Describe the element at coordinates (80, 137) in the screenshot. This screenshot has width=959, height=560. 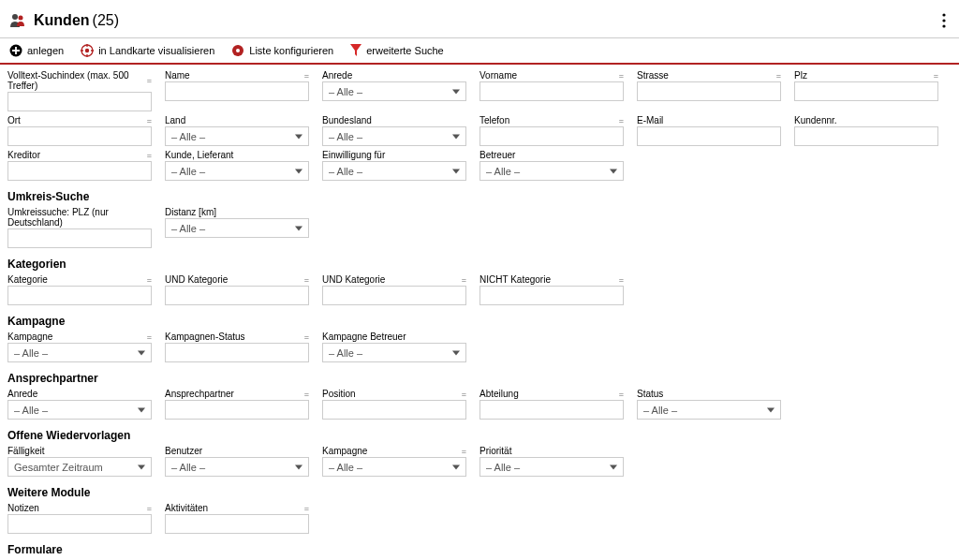
I see `ort-input` at that location.